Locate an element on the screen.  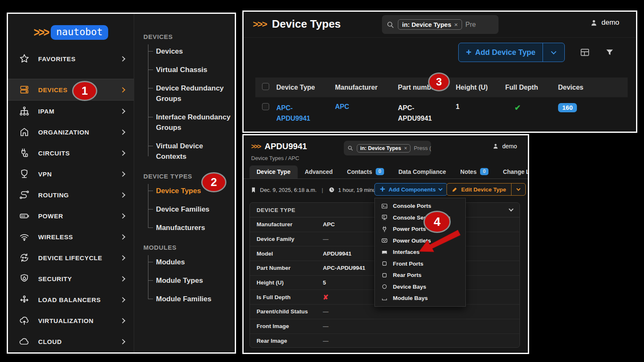
sidebar-item-organization: ORGANIZATION is located at coordinates (71, 132).